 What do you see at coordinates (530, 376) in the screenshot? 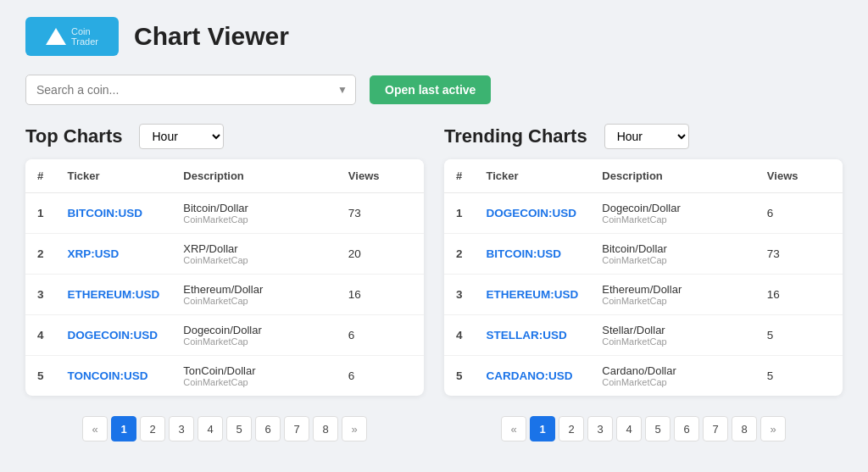
I see `ticker-link: CARDANO:USD` at bounding box center [530, 376].